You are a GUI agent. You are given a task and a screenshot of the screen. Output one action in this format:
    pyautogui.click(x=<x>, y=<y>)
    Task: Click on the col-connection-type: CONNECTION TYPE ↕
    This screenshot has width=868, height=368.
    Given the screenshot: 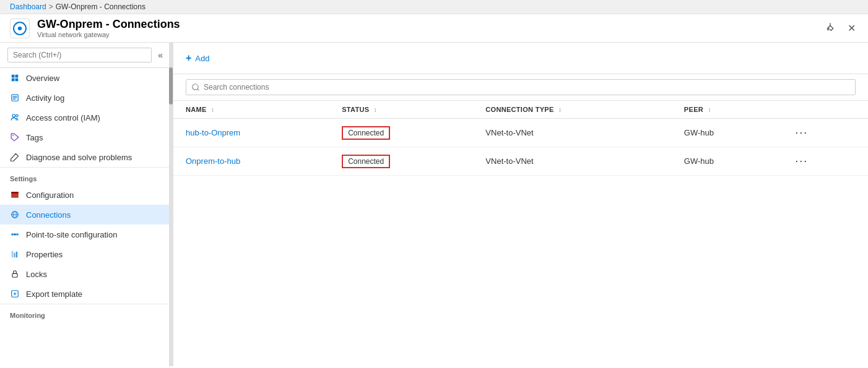 What is the action you would take?
    pyautogui.click(x=572, y=110)
    